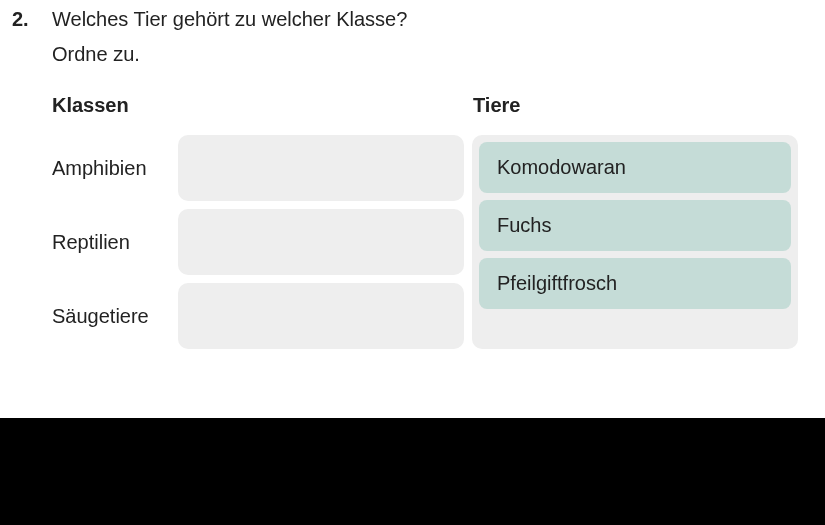  Describe the element at coordinates (321, 242) in the screenshot. I see `drop-zone-reptilien` at that location.